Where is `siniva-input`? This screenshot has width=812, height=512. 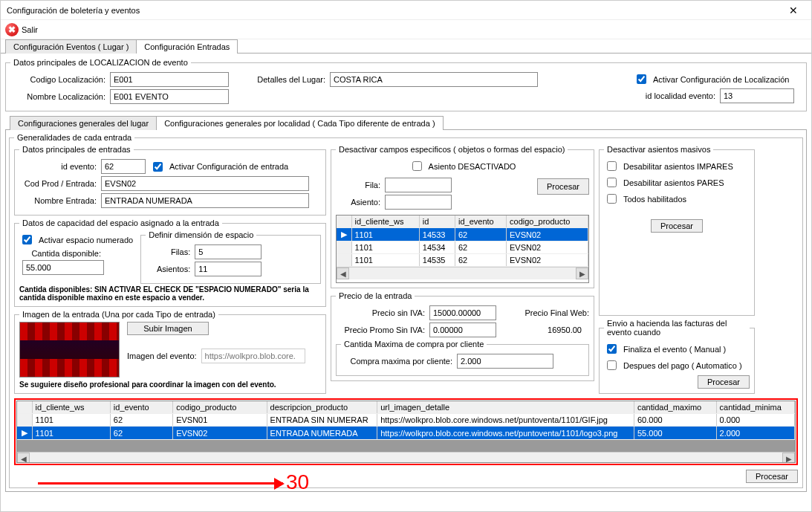
siniva-input is located at coordinates (463, 313).